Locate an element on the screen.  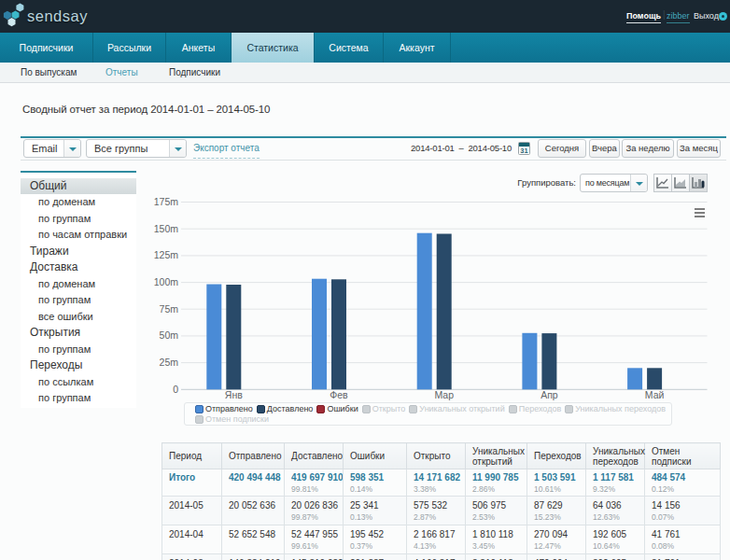
svg-text: 0 is located at coordinates (175, 389).